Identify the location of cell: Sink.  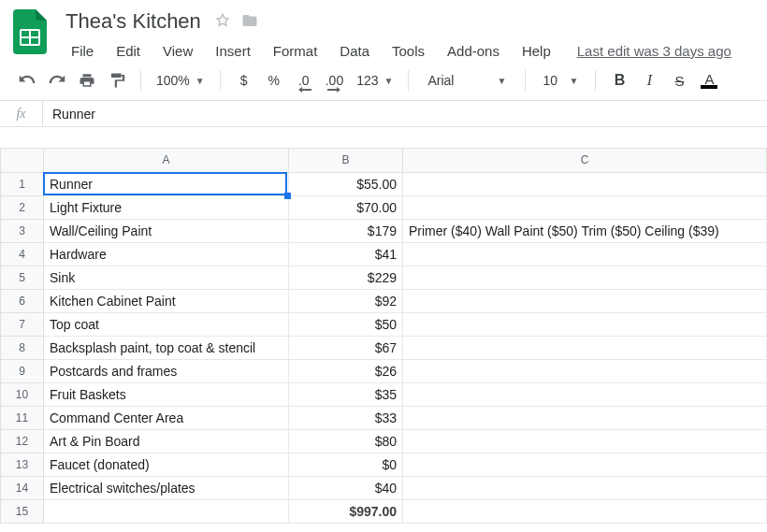
(166, 277).